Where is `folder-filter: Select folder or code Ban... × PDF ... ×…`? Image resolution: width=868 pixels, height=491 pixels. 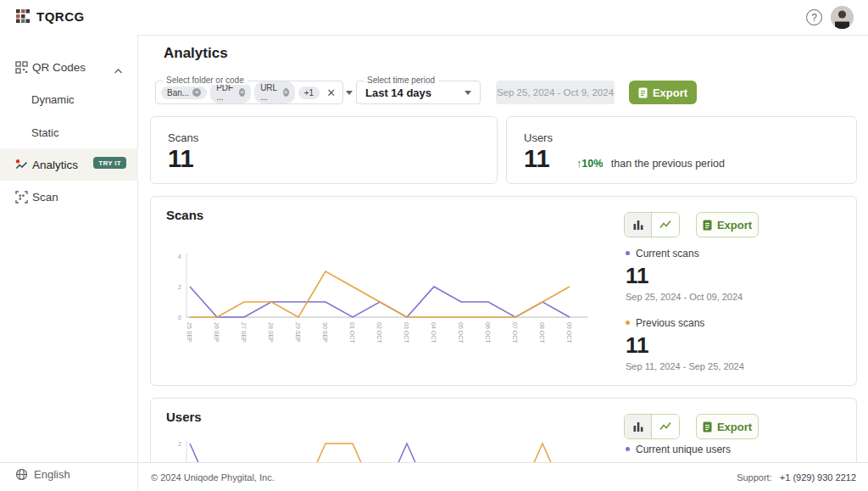
folder-filter: Select folder or code Ban... × PDF ... ×… is located at coordinates (249, 92).